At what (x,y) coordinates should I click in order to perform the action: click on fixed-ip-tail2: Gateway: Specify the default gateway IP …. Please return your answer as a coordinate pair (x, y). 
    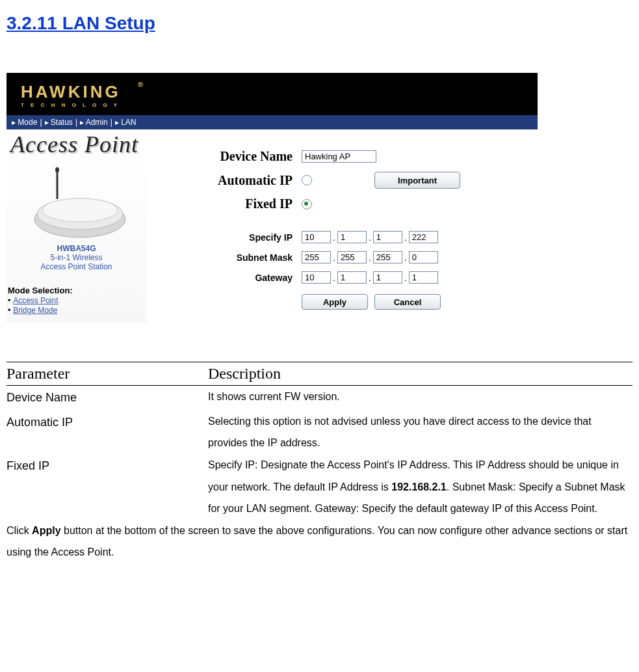
    Looking at the image, I should click on (455, 509).